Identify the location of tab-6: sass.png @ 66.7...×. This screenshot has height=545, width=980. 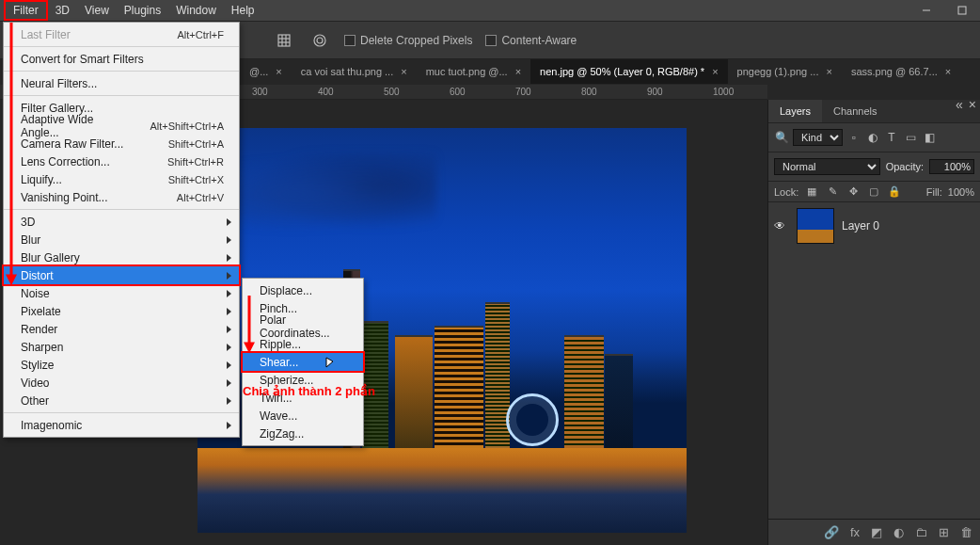
(901, 72).